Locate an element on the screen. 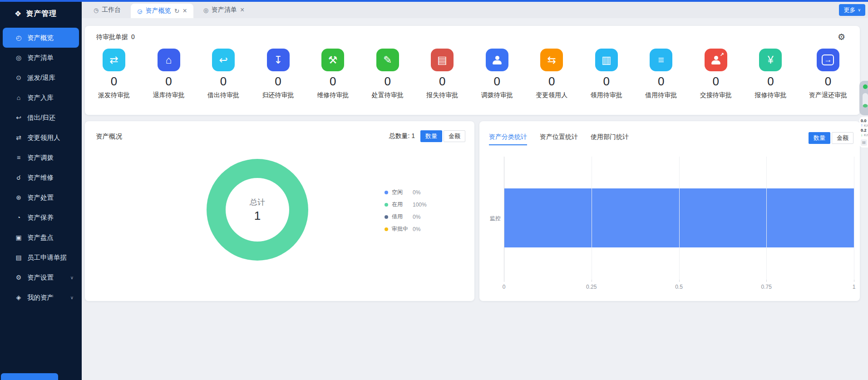  tab-location-stats: 资产位置统计 is located at coordinates (559, 139).